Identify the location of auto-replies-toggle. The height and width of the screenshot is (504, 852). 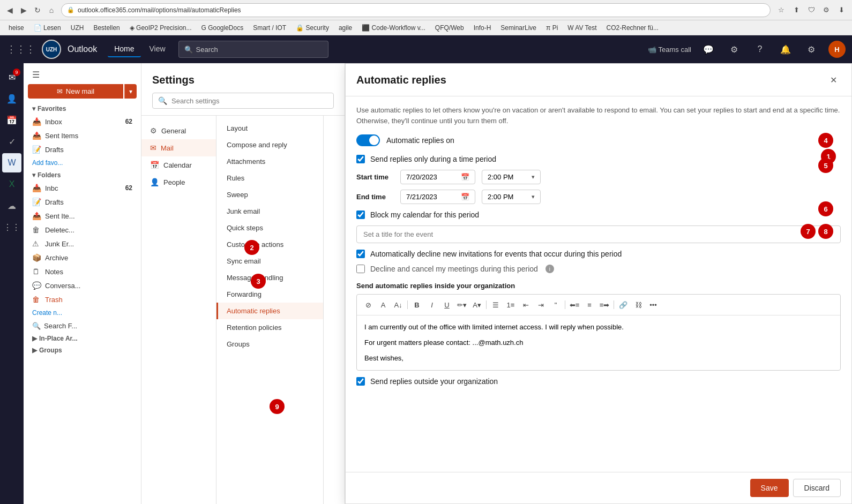
(368, 140).